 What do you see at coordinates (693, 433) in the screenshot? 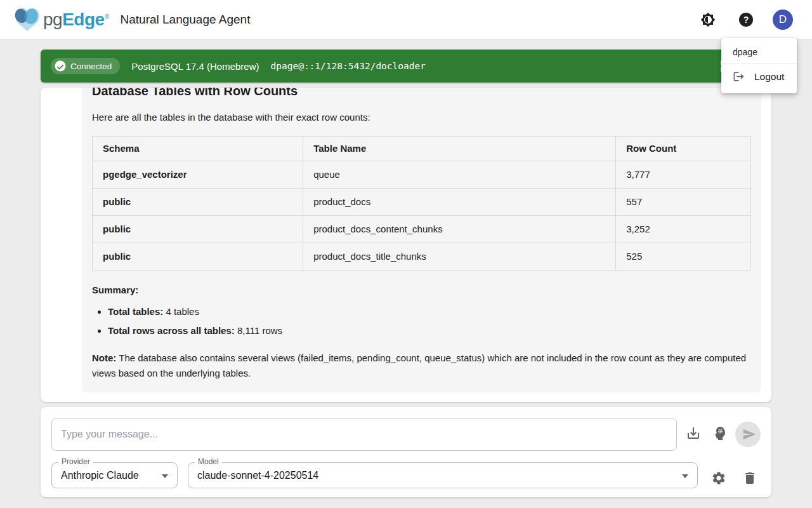
I see `download-icon` at bounding box center [693, 433].